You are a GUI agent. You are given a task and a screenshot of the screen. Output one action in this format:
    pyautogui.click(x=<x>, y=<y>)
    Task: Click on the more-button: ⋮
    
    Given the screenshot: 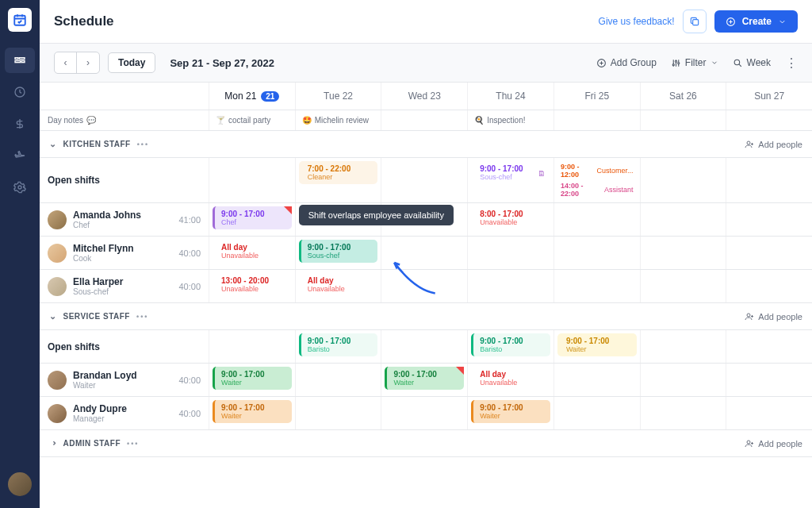 What is the action you would take?
    pyautogui.click(x=791, y=64)
    